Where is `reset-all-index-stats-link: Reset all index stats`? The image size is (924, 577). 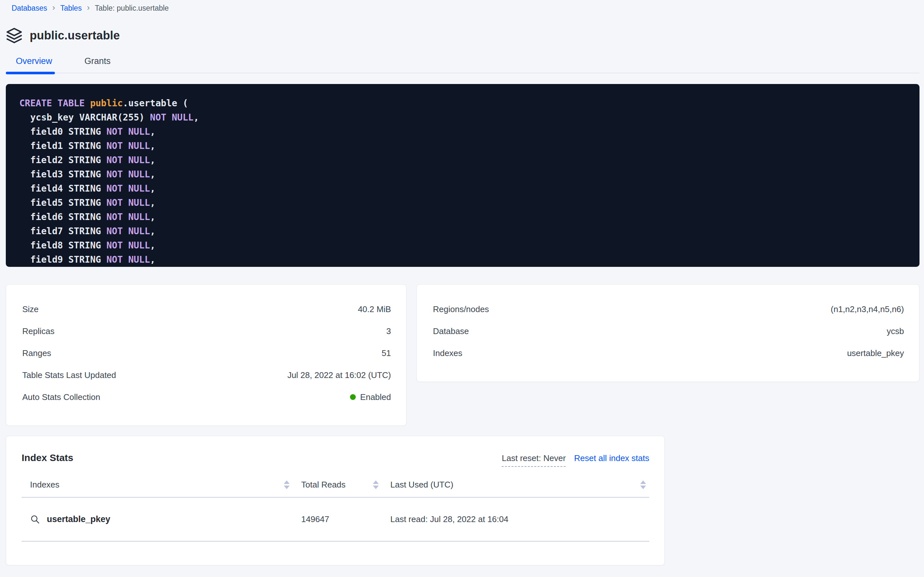
reset-all-index-stats-link: Reset all index stats is located at coordinates (612, 458).